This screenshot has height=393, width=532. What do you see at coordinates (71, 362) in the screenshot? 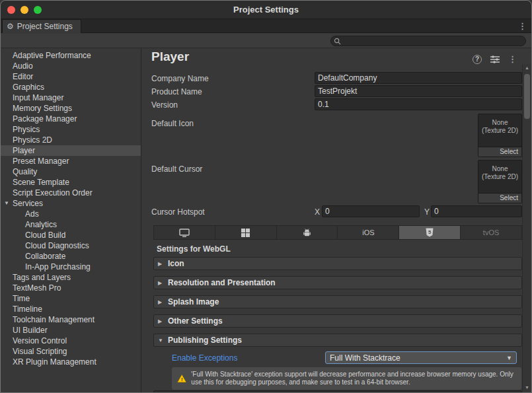
I see `sidebar-item: XR Plugin Management` at bounding box center [71, 362].